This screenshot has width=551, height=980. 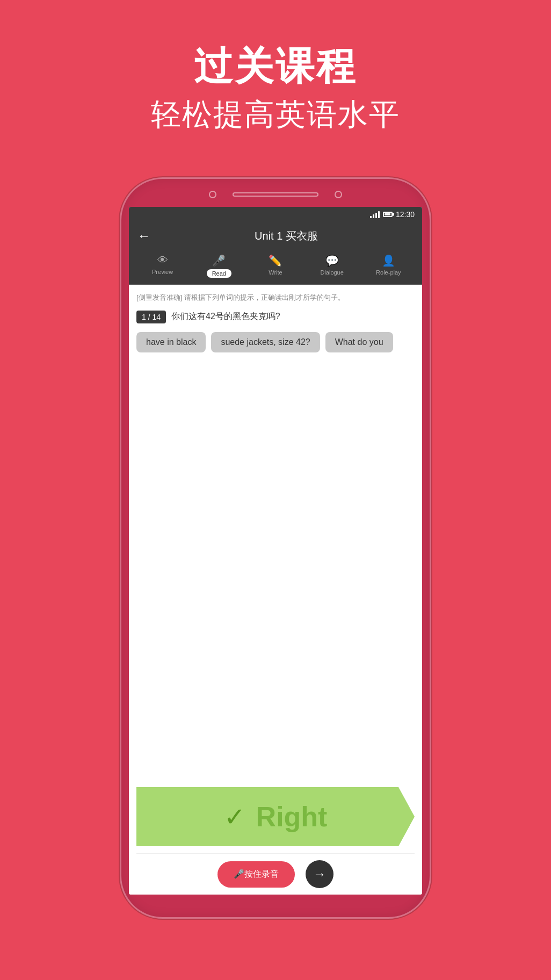 I want to click on back-button: ←, so click(x=144, y=236).